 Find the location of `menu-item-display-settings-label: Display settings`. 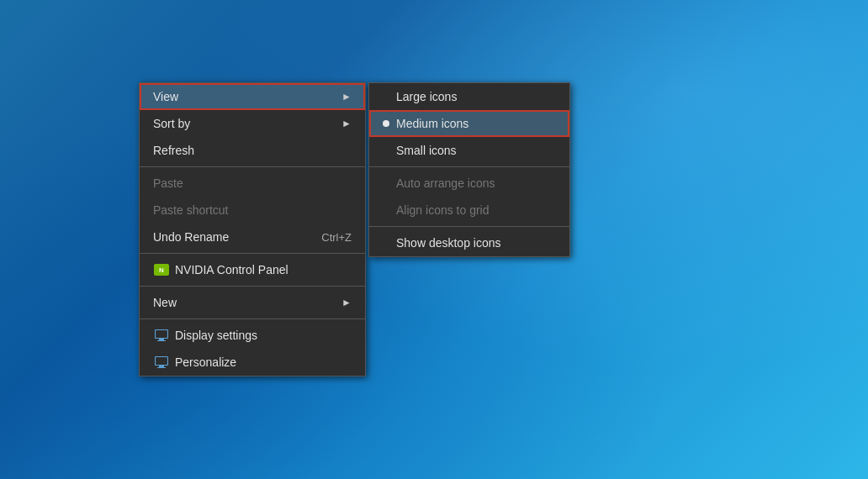

menu-item-display-settings-label: Display settings is located at coordinates (263, 335).